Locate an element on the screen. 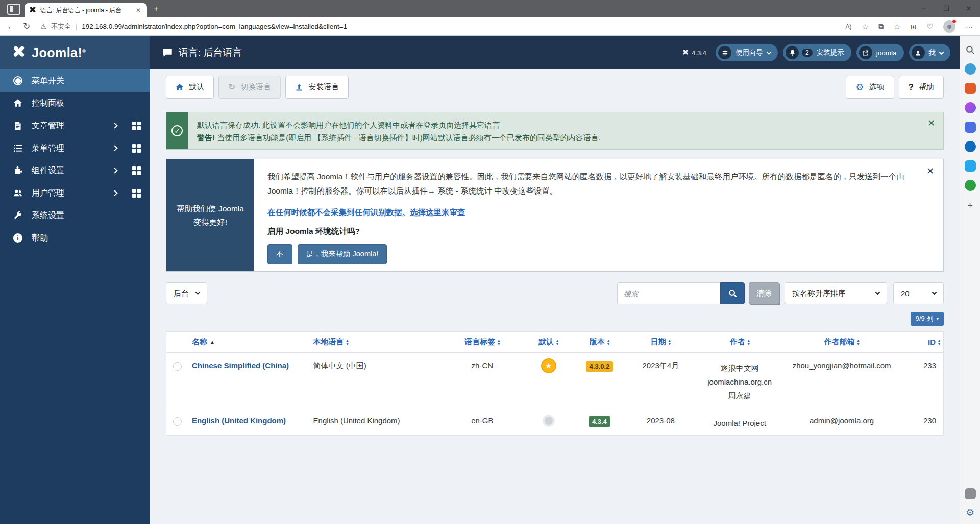  rail-onedrive-icon is located at coordinates (970, 166).